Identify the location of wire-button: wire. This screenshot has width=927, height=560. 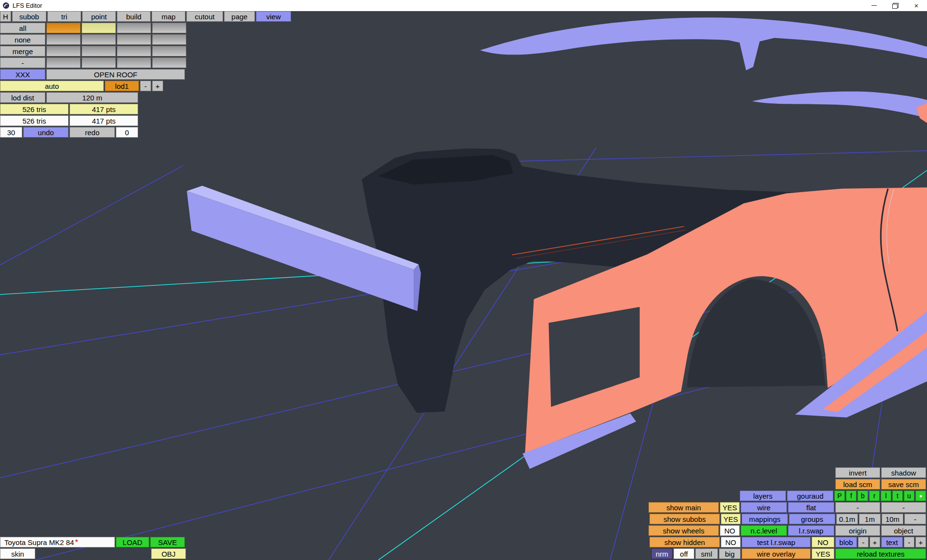
(764, 507).